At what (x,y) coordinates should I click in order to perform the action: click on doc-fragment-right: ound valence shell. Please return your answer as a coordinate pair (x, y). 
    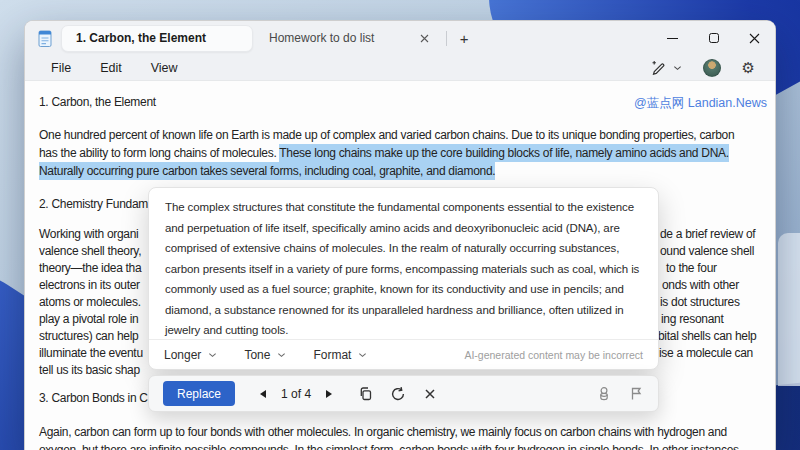
    Looking at the image, I should click on (707, 251).